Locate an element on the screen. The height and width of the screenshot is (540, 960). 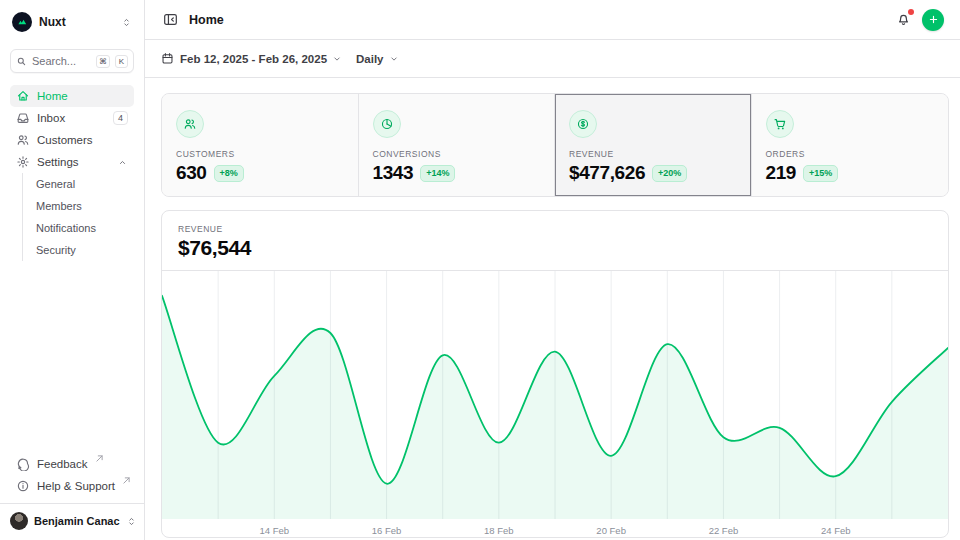
chevron-up-icon is located at coordinates (122, 162).